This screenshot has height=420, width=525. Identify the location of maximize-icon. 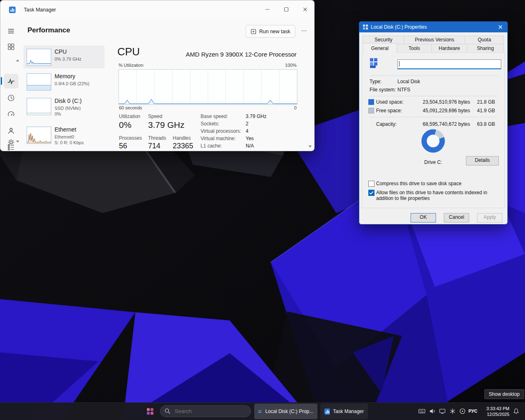
(286, 9).